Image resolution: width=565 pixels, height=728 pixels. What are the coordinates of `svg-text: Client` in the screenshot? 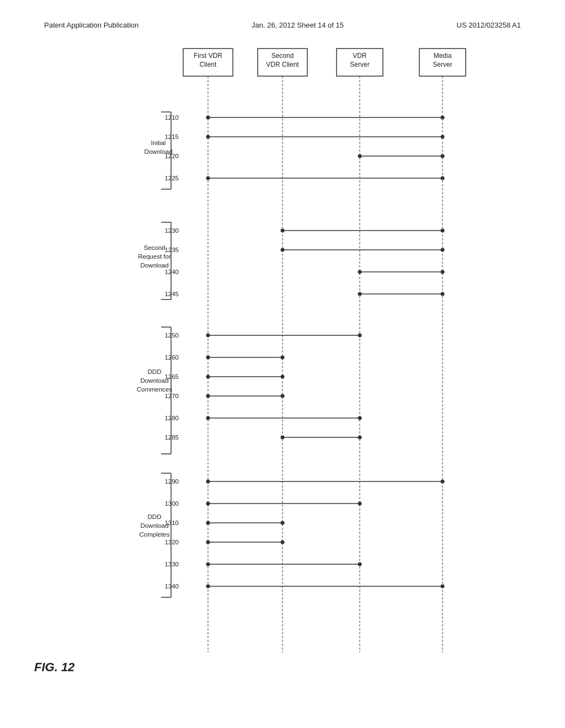 It's located at (209, 65).